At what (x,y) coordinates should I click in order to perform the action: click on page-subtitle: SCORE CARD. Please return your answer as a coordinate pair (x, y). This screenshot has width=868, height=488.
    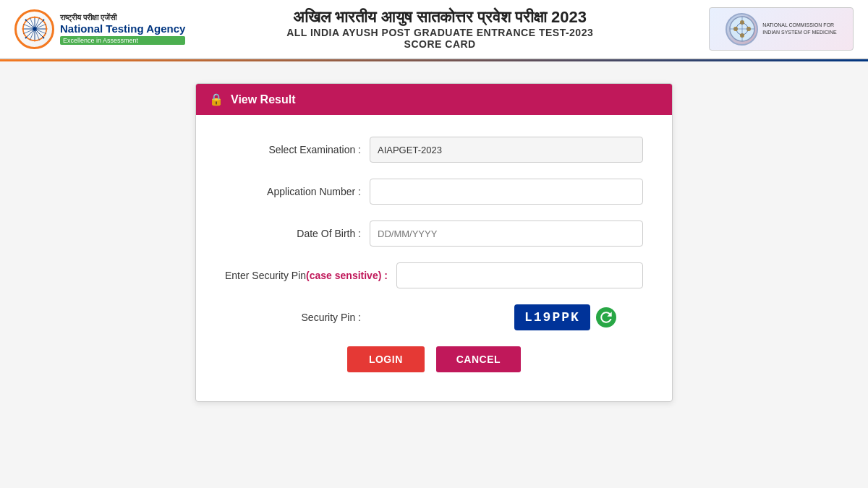
    Looking at the image, I should click on (440, 44).